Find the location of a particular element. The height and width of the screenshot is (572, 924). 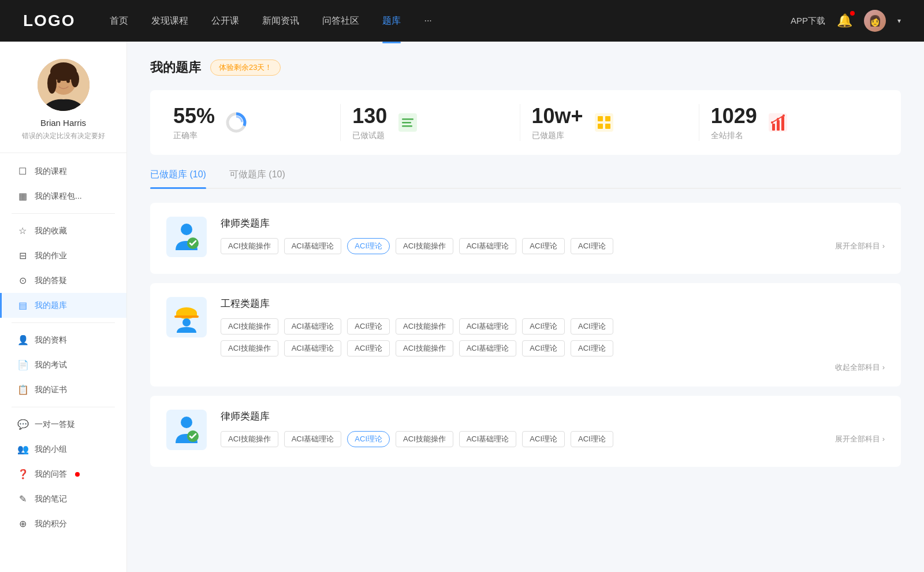

tag-1-4: ACI基础理论 is located at coordinates (488, 246).